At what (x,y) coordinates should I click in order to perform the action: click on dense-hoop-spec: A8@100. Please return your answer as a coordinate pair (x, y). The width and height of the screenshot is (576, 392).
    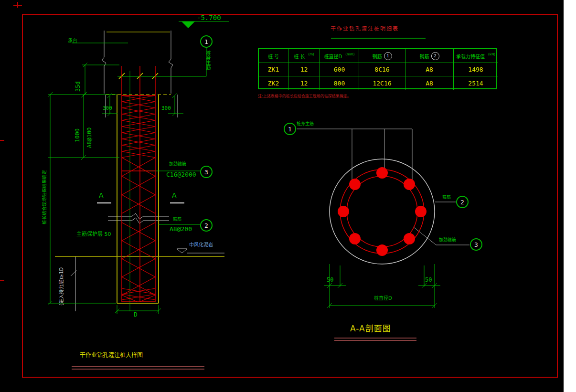
    Looking at the image, I should click on (89, 138).